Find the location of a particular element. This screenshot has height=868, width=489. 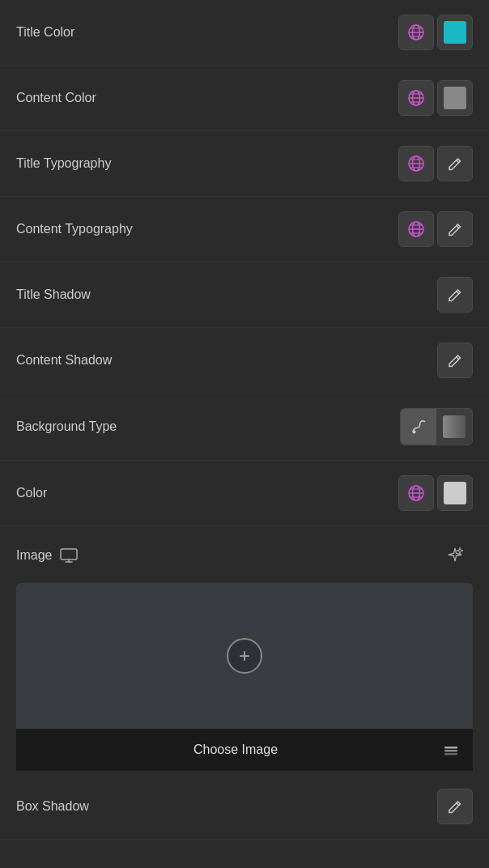

image-ai-btn is located at coordinates (455, 555).